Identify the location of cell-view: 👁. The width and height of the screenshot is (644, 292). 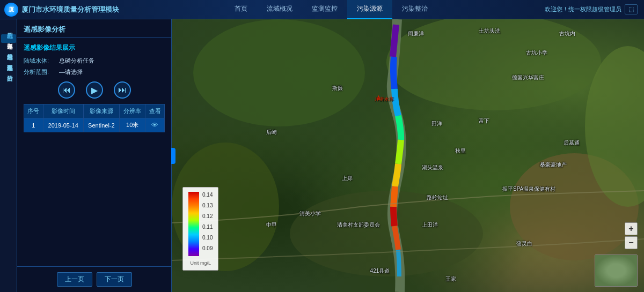
(155, 125).